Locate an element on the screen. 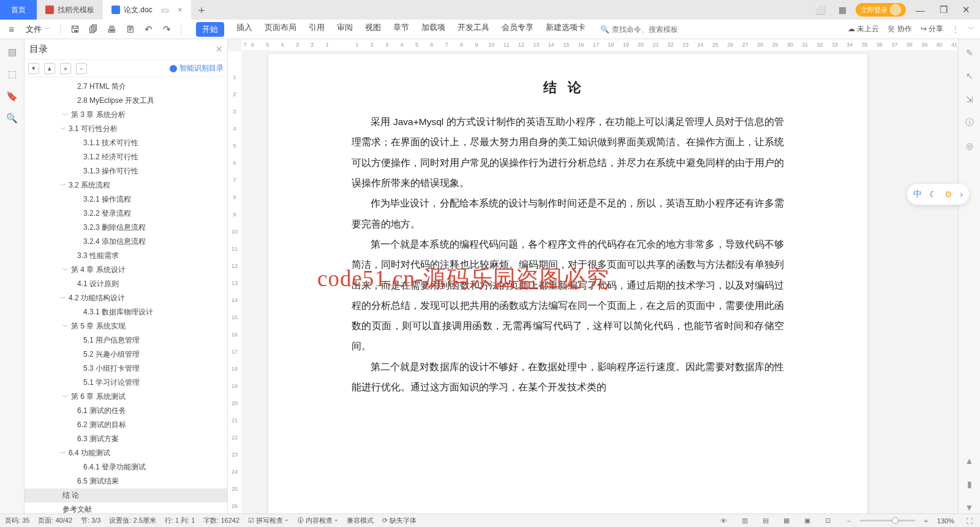  view2-icon: ▤ is located at coordinates (766, 521).